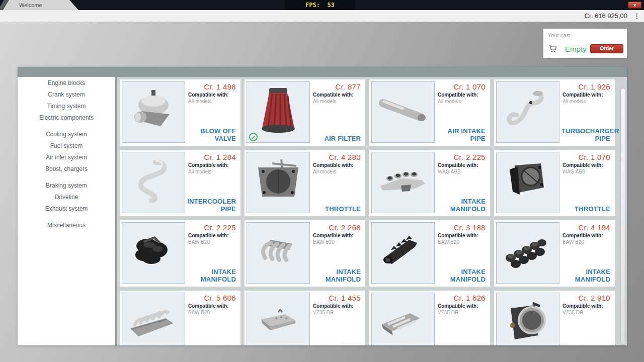 The height and width of the screenshot is (362, 644). Describe the element at coordinates (220, 86) in the screenshot. I see `part-price: Cr. 1 498` at that location.